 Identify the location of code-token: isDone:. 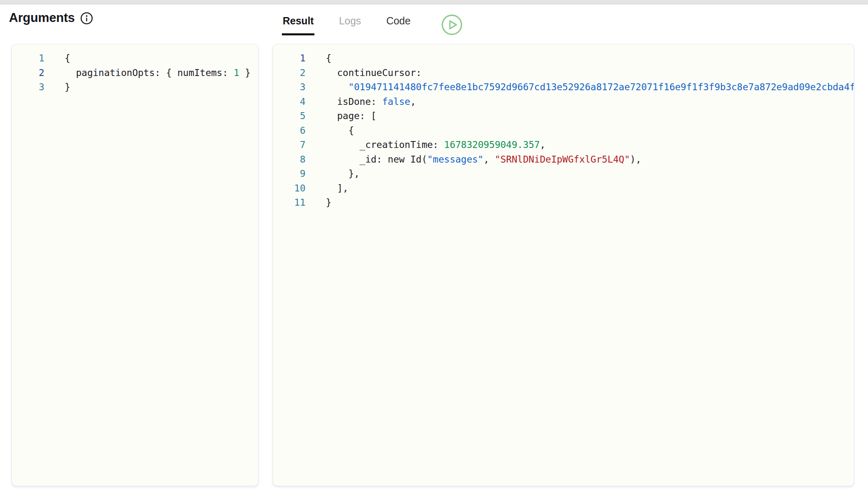
(354, 102).